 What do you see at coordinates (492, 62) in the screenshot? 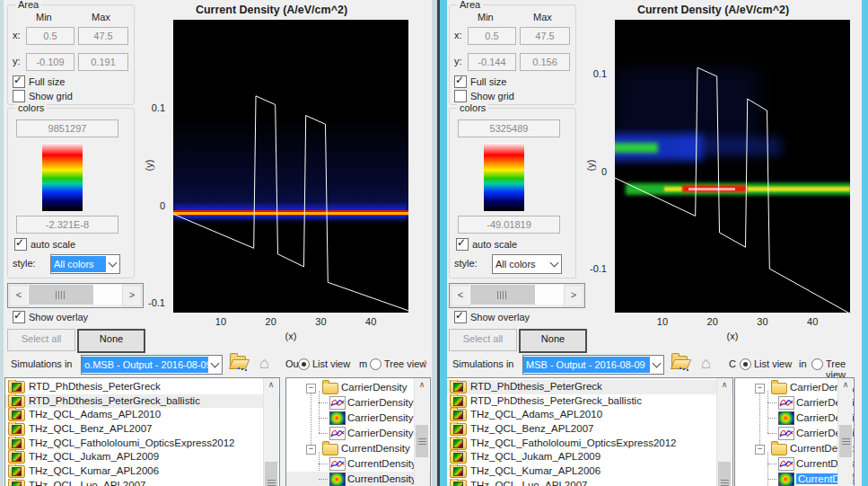
I see `y-min-field: -0.144` at bounding box center [492, 62].